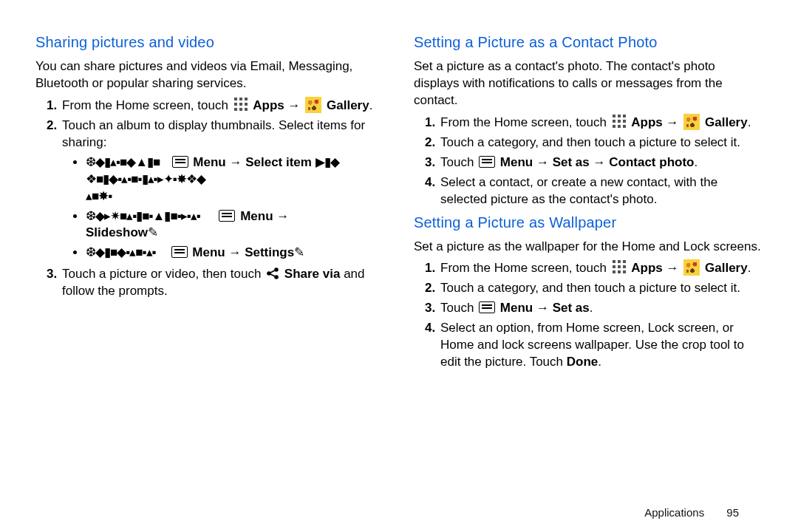  Describe the element at coordinates (601, 191) in the screenshot. I see `cp-step-4: Select a contact, or create a new contac…` at that location.